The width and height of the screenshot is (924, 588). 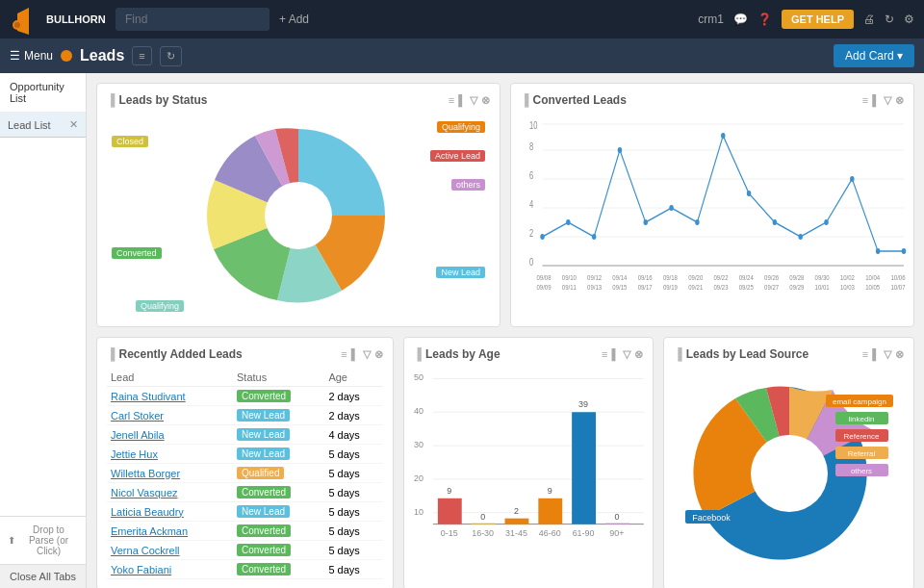 What do you see at coordinates (483, 533) in the screenshot?
I see `svg-text: 16-30` at bounding box center [483, 533].